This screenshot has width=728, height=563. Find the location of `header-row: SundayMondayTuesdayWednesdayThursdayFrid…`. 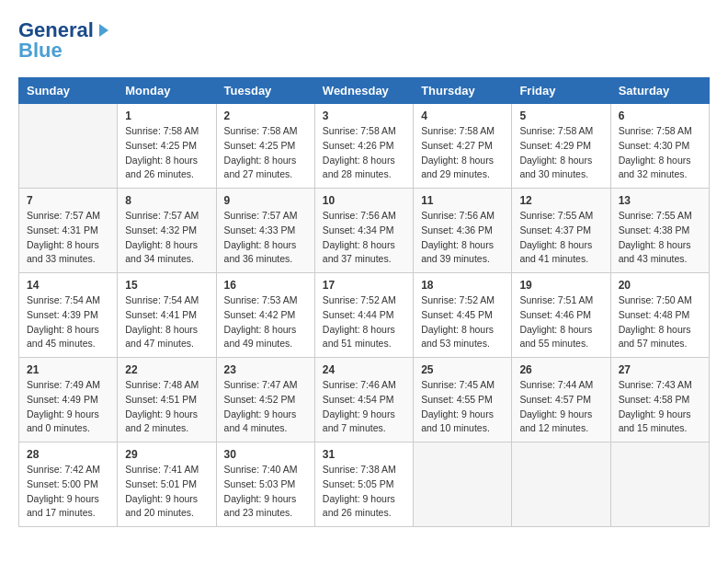

header-row: SundayMondayTuesdayWednesdayThursdayFrid… is located at coordinates (364, 91).